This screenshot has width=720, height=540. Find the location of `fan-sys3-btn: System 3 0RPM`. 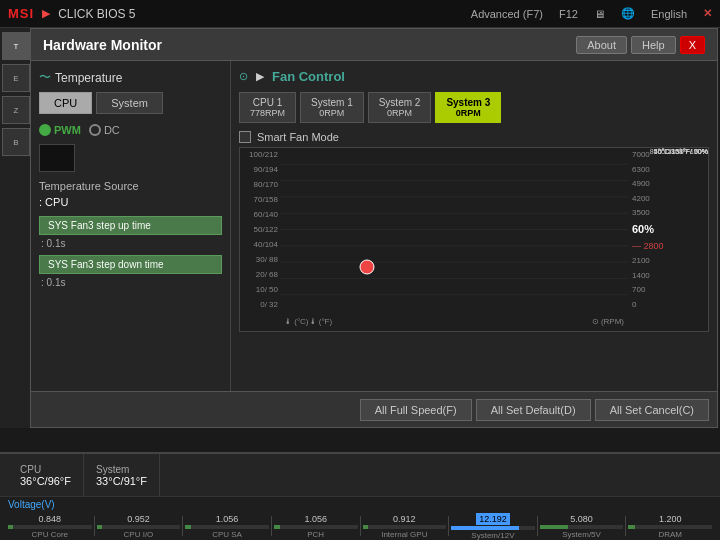

fan-sys3-btn: System 3 0RPM is located at coordinates (468, 108).